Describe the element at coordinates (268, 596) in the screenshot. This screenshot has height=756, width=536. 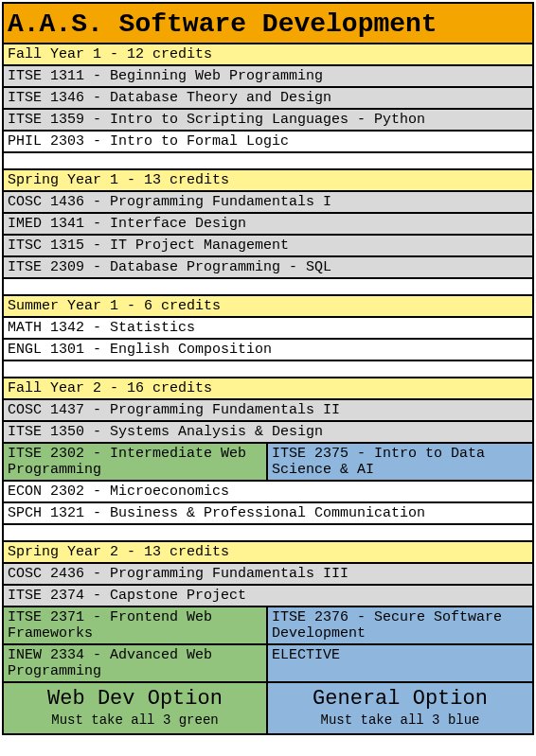
I see `course-row: ITSE 2374 - Capstone Project` at that location.